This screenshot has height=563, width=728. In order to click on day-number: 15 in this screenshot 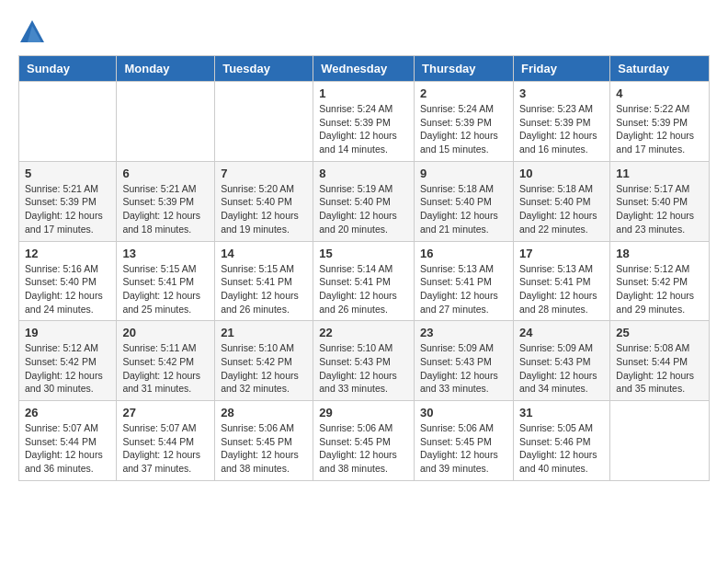, I will do `click(364, 254)`.